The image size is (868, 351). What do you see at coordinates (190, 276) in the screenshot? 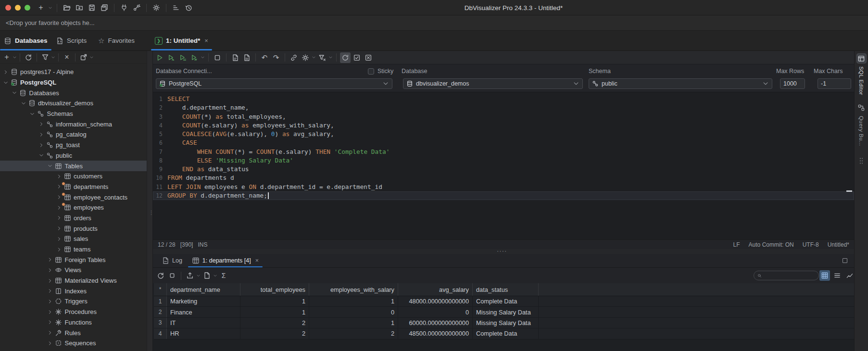
I see `export-button` at bounding box center [190, 276].